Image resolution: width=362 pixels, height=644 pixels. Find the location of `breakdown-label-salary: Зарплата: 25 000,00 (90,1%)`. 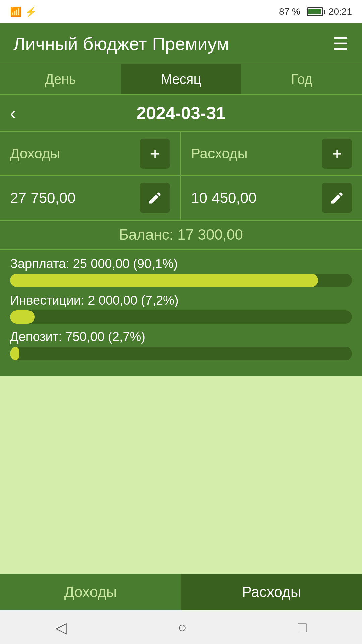

breakdown-label-salary: Зарплата: 25 000,00 (90,1%) is located at coordinates (181, 264).